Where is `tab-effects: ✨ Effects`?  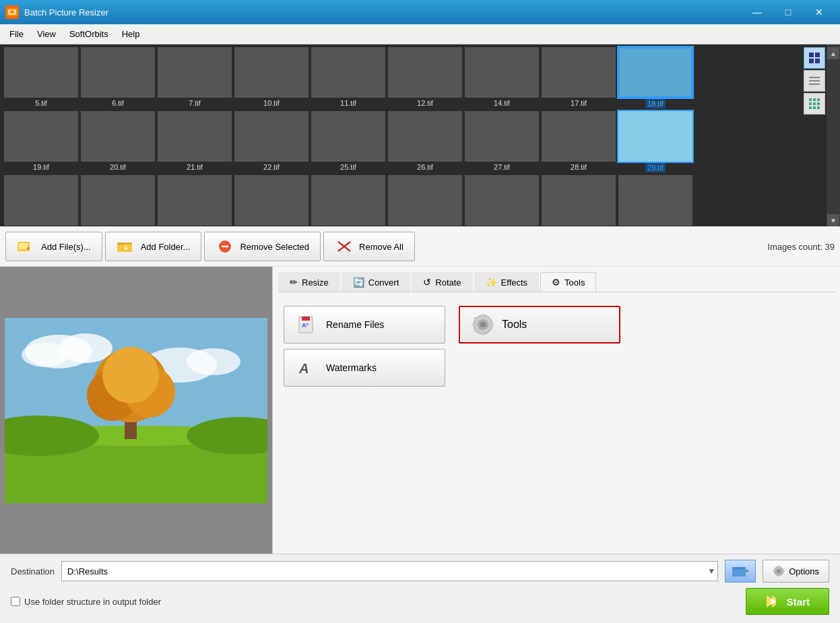
tab-effects: ✨ Effects is located at coordinates (507, 282).